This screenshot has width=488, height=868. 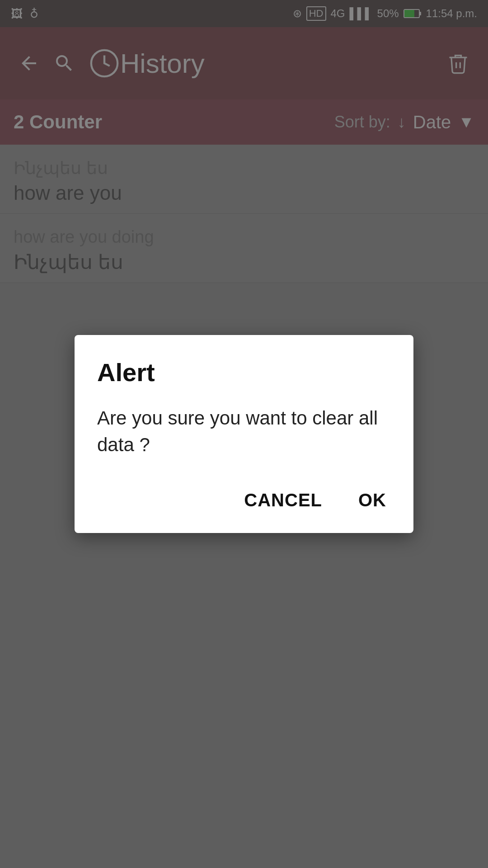 I want to click on ok-button: OK, so click(x=372, y=500).